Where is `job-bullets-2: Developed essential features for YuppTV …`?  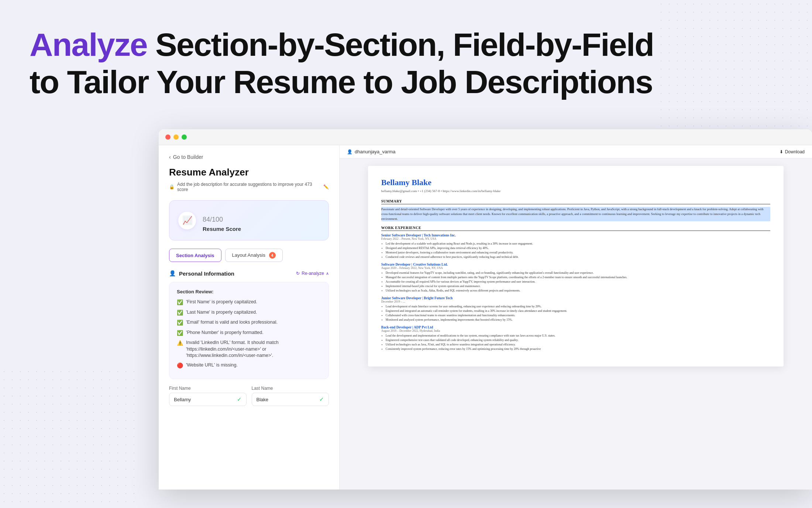
job-bullets-2: Developed essential features for YuppTV … is located at coordinates (576, 282).